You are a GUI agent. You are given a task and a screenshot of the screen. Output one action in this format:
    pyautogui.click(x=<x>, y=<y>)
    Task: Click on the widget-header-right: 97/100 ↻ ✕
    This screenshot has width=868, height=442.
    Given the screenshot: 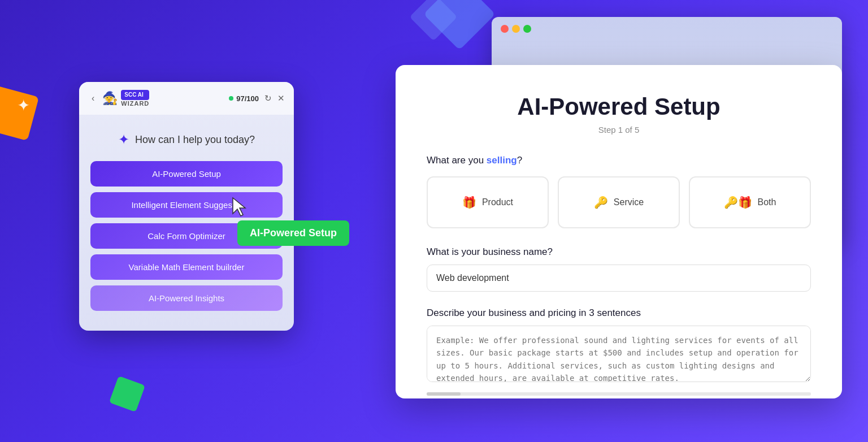 What is the action you would take?
    pyautogui.click(x=257, y=98)
    